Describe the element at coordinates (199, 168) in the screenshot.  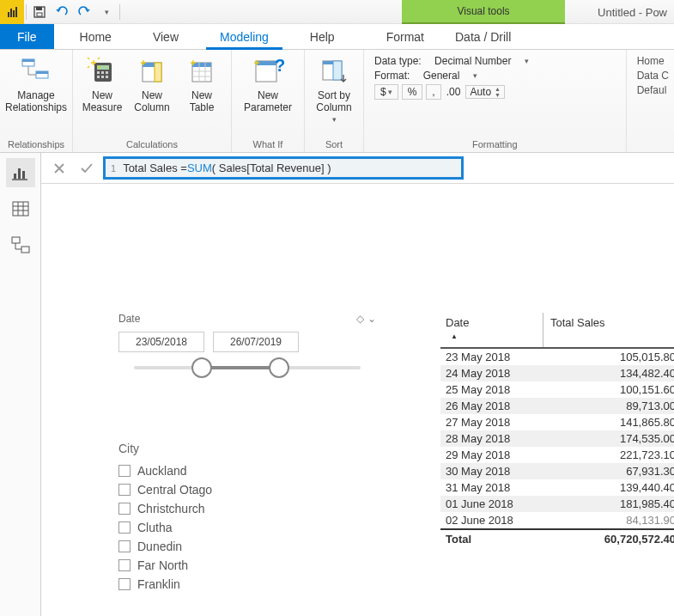
I see `formula-function: SUM` at that location.